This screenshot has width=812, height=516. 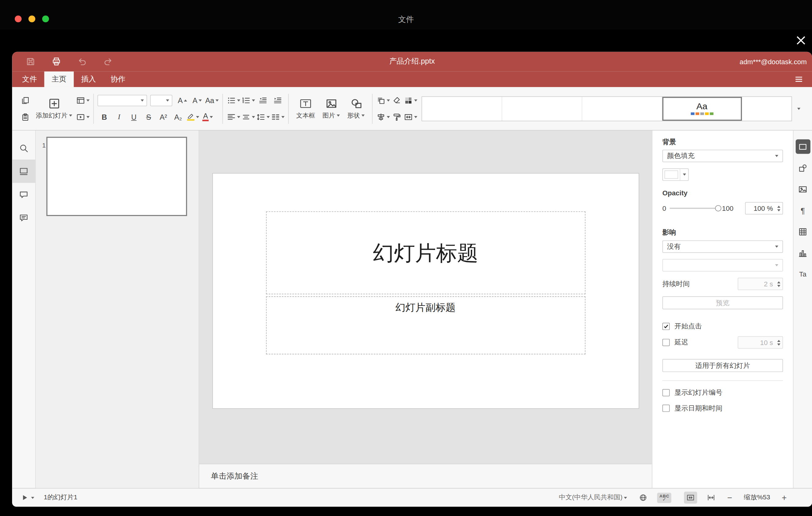 I want to click on show-date-time-checkbox: 显示日期和时间, so click(x=723, y=408).